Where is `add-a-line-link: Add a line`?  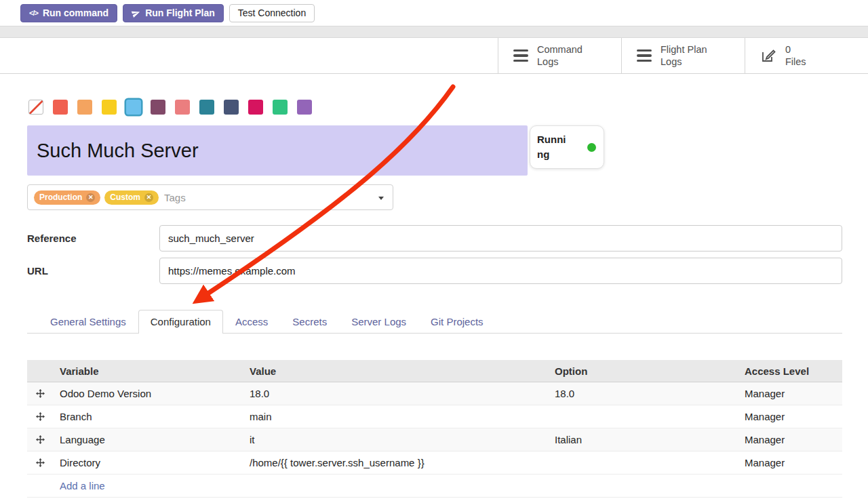 add-a-line-link: Add a line is located at coordinates (83, 485).